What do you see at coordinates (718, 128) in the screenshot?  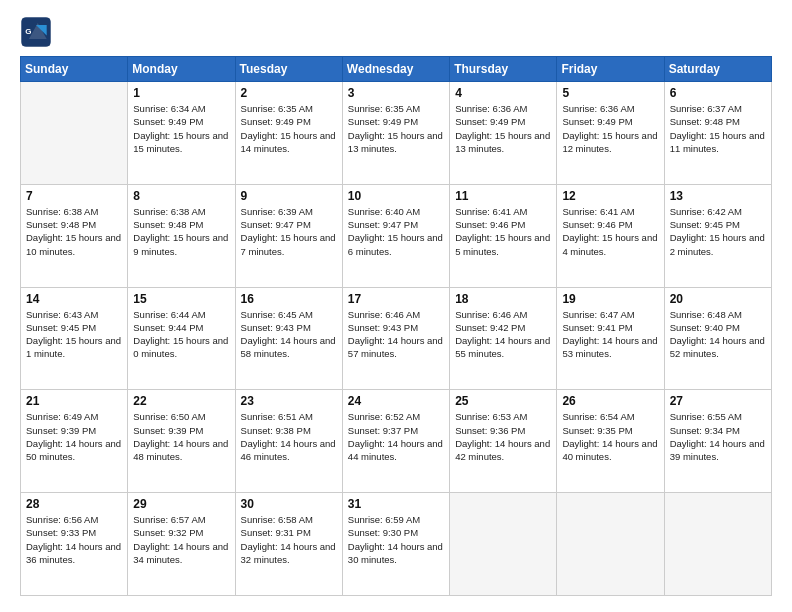 I see `cell-info: Sunrise: 6:37 AMSunset: 9:48 PMDaylight:…` at bounding box center [718, 128].